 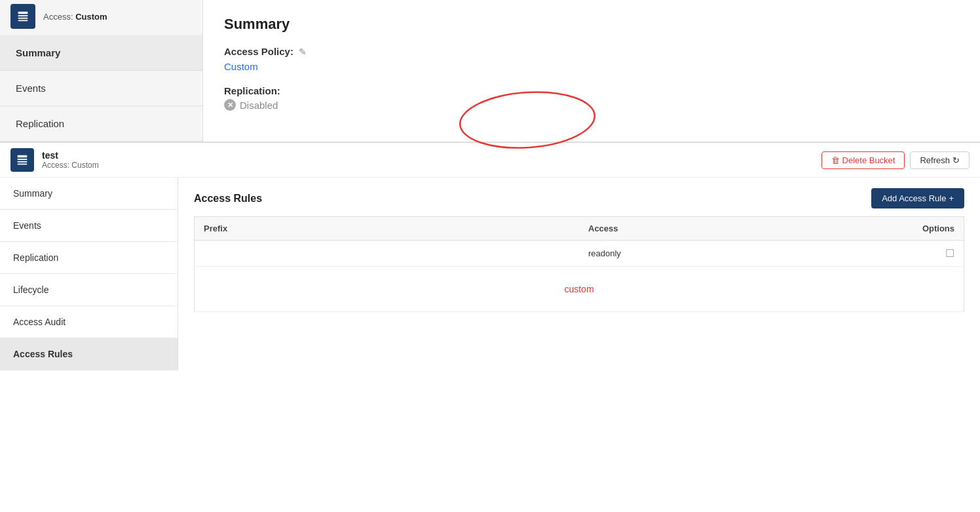 I want to click on delete-bucket-button: 🗑 Delete Bucket, so click(x=863, y=160).